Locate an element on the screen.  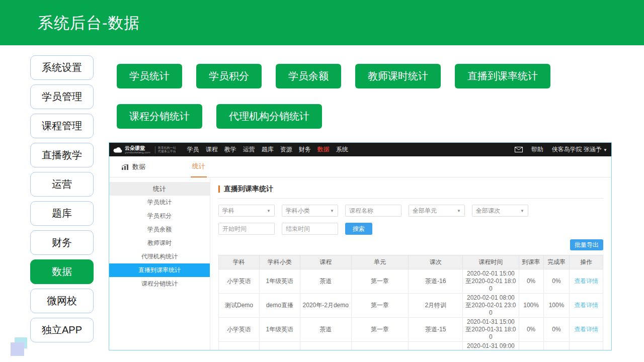
logo-title: 云朵课堂 is located at coordinates (138, 148).